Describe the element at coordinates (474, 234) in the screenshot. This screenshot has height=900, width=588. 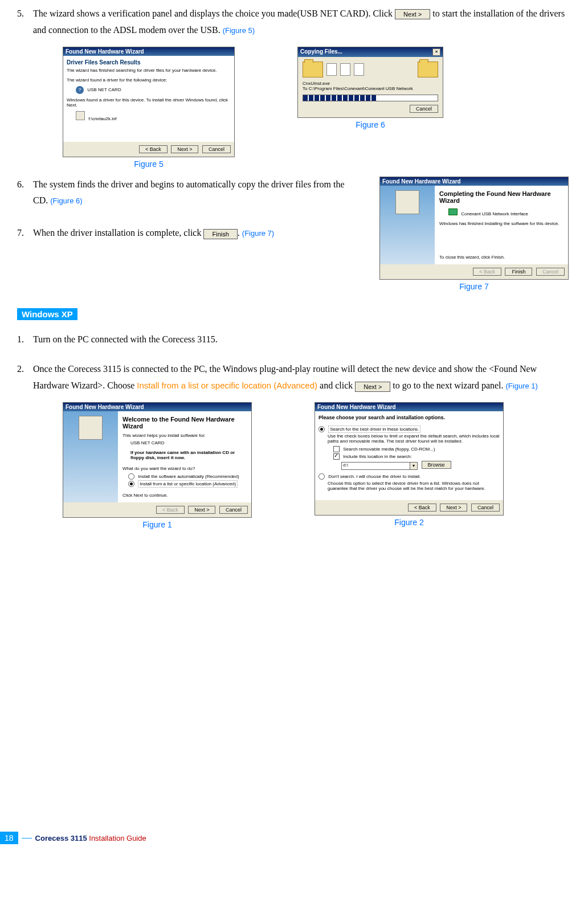
I see `figure-7: Found New Hardware Wizard Completing the…` at that location.